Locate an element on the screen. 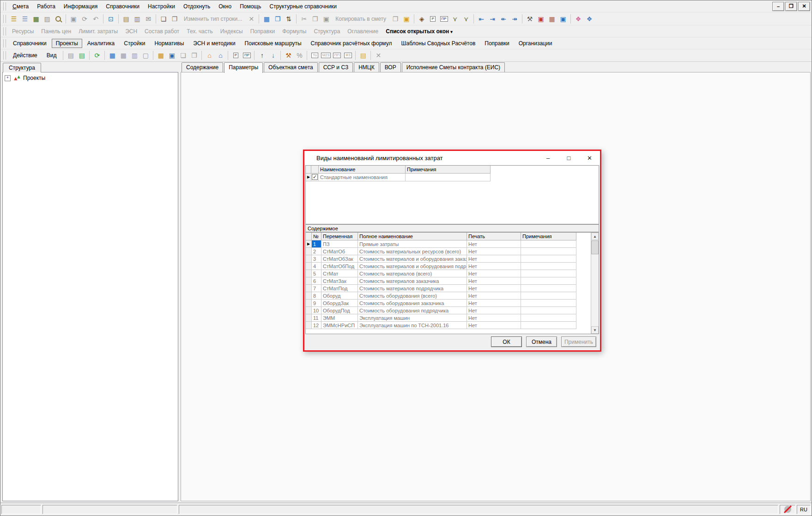 This screenshot has height=516, width=812. content-cell: СтМатОбПод is located at coordinates (340, 266).